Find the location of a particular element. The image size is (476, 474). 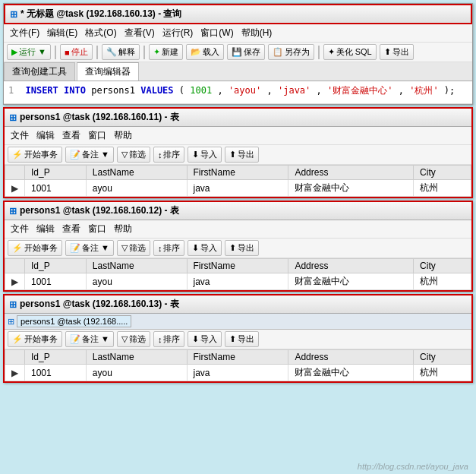

save-button: 💾 保存 is located at coordinates (246, 52).